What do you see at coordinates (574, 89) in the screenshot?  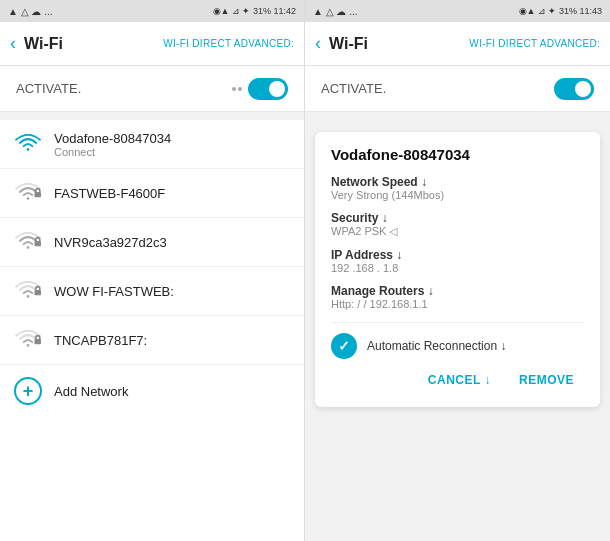 I see `toggle-area-right` at bounding box center [574, 89].